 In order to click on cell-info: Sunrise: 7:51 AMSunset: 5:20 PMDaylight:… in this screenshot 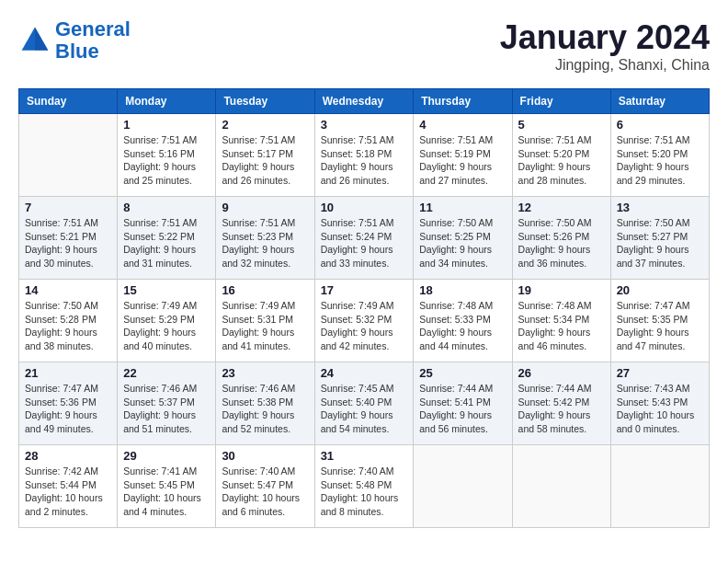, I will do `click(660, 160)`.